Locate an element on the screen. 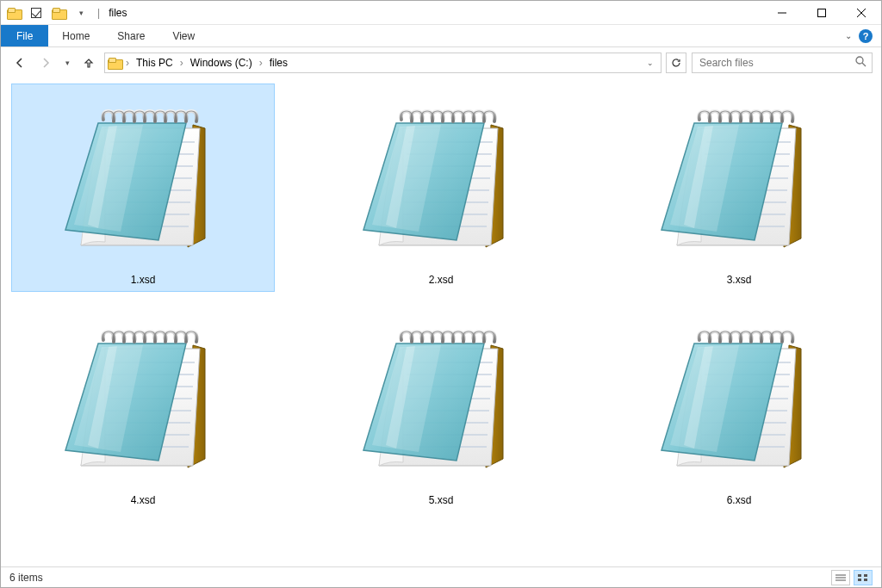 This screenshot has width=882, height=588. search-input is located at coordinates (777, 63).